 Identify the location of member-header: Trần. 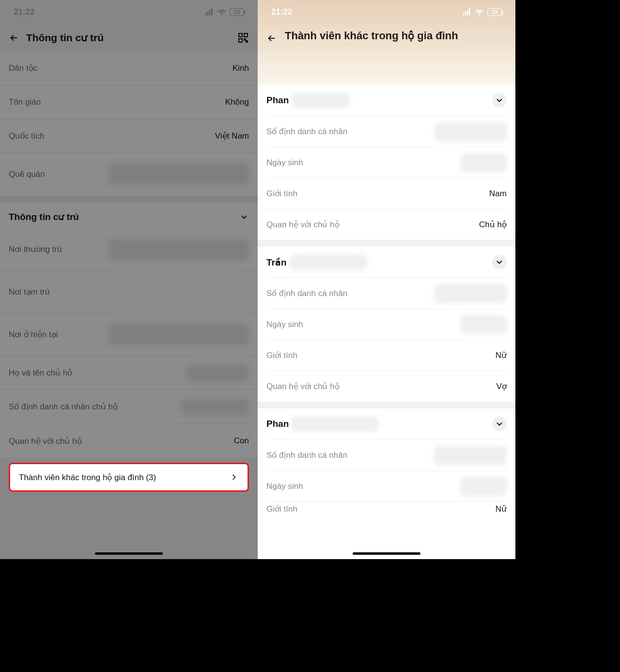
(387, 262).